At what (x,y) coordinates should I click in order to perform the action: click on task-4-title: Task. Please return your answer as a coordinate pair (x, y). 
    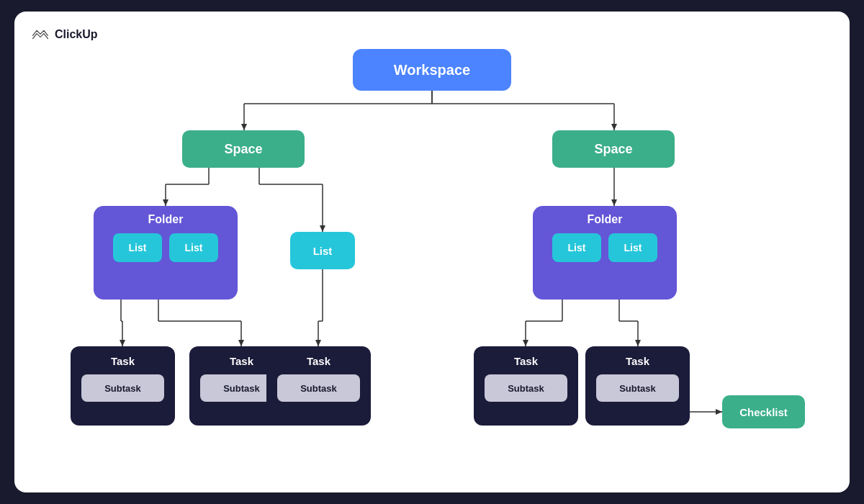
    Looking at the image, I should click on (526, 361).